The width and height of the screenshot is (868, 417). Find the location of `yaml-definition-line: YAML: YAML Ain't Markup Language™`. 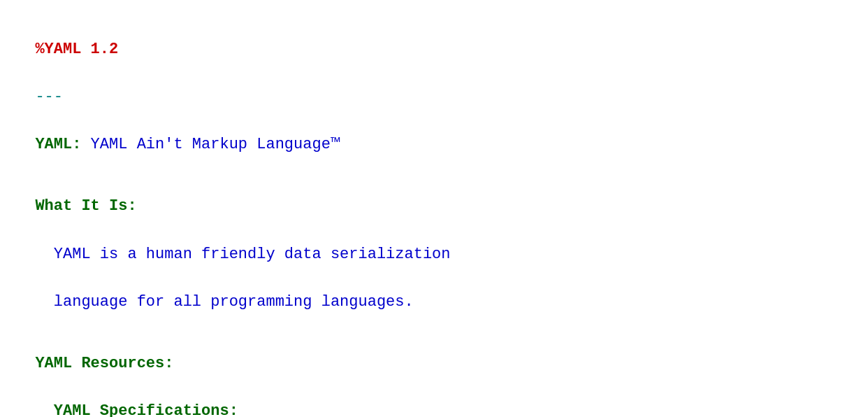

yaml-definition-line: YAML: YAML Ain't Markup Language™ is located at coordinates (434, 133).